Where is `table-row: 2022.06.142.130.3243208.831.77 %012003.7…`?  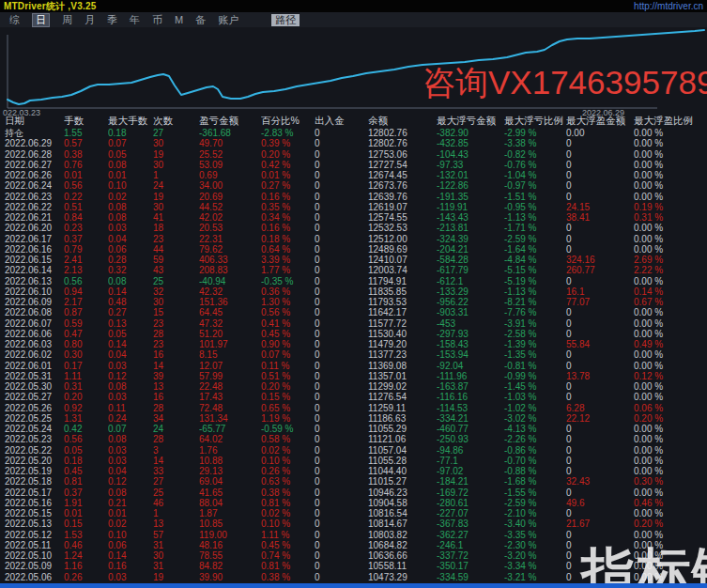
table-row: 2022.06.142.130.3243208.831.77 %012003.7… is located at coordinates (353, 271).